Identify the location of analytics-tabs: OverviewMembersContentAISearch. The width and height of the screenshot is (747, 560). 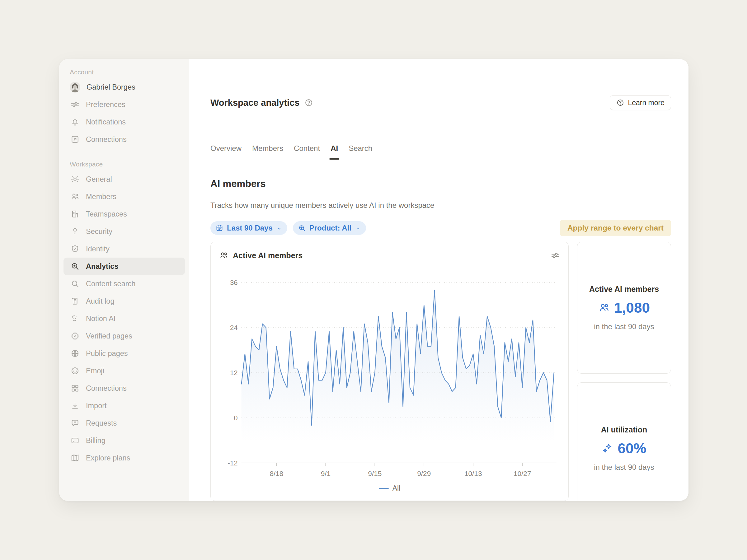
(441, 141).